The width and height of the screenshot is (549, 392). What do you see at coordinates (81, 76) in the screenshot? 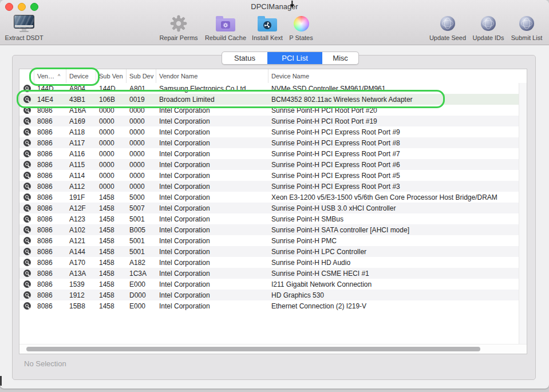
I see `column-header-device-id: Device` at bounding box center [81, 76].